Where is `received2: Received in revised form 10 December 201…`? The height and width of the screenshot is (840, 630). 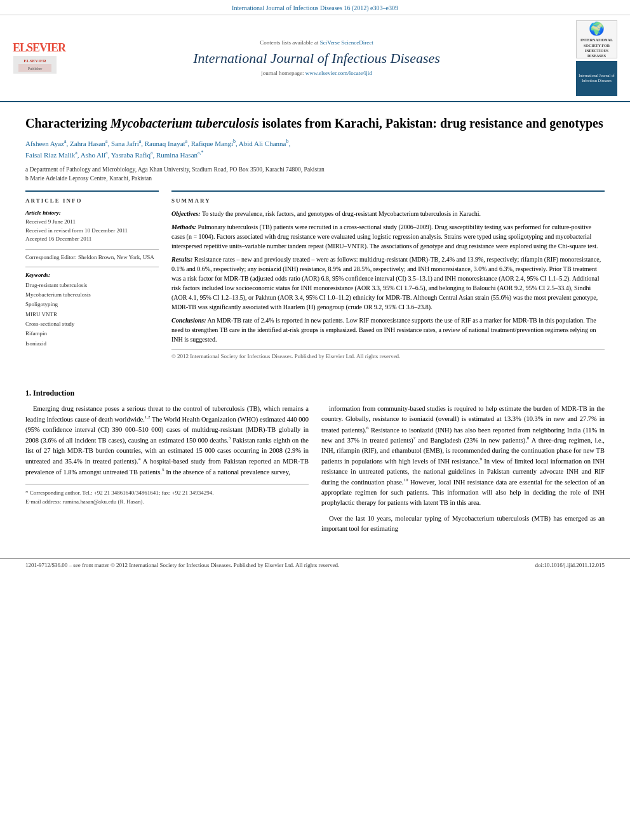 received2: Received in revised form 10 December 201… is located at coordinates (92, 231).